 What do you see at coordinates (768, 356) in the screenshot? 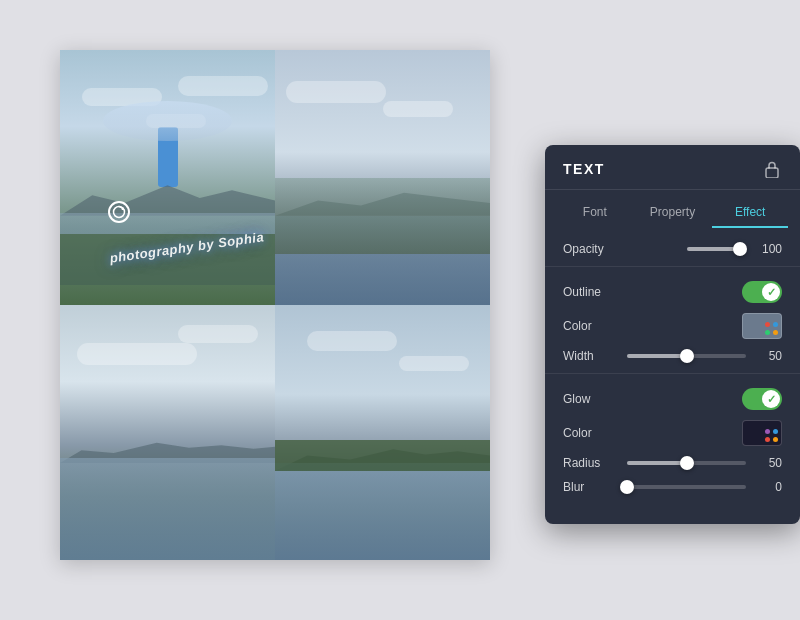
I see `outline-width-value: 50` at bounding box center [768, 356].